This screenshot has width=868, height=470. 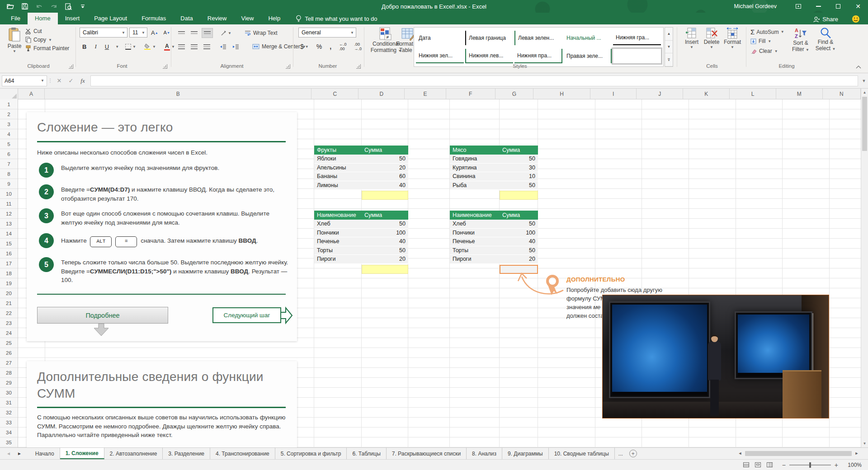 I want to click on cell-value: 100, so click(x=519, y=233).